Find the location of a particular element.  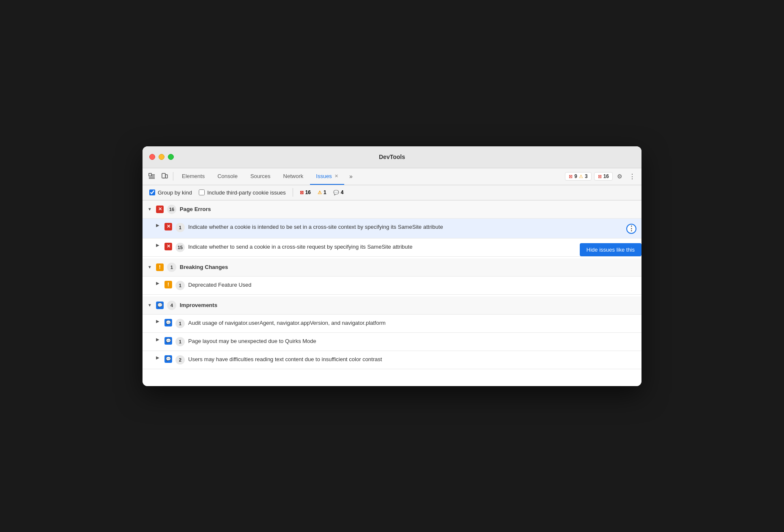

issue-2-count: 15 is located at coordinates (180, 247).